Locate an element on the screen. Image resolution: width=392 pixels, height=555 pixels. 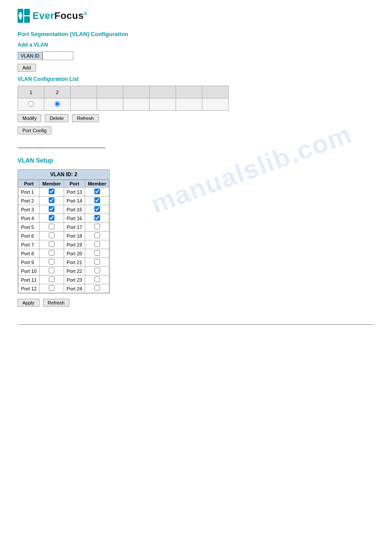
port-label-right-2: Port 14 is located at coordinates (74, 201).